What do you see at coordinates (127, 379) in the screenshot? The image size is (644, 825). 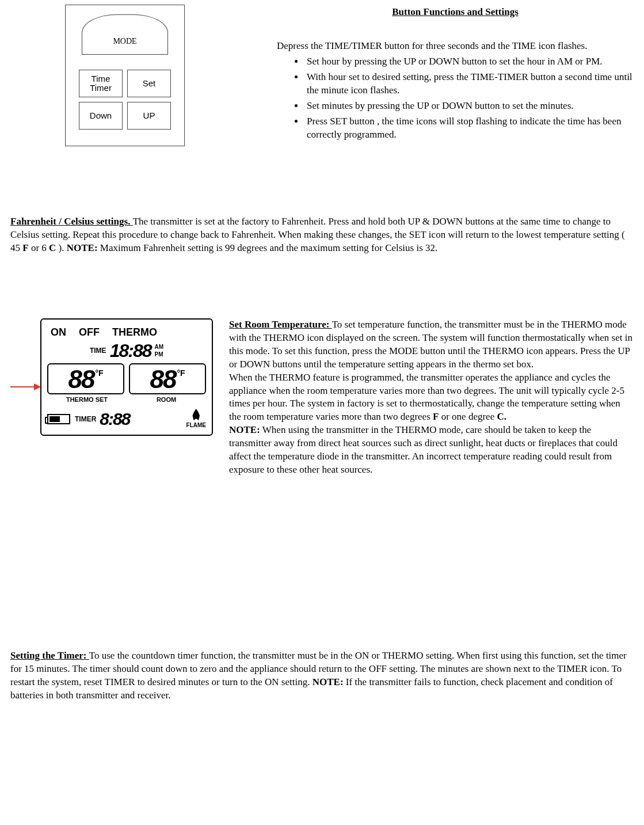 I see `lcd-temp-row: 88 °F 88 °F` at bounding box center [127, 379].